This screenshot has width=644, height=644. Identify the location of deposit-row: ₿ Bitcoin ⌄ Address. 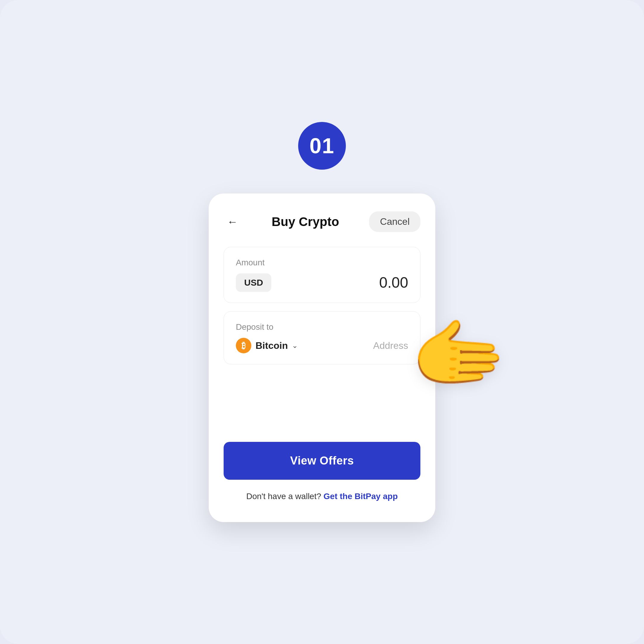
(322, 345).